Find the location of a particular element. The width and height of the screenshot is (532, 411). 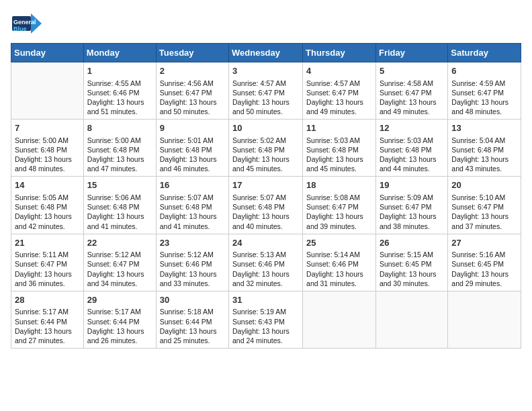

calendar-cell: 28Sunrise: 5:17 AM Sunset: 6:44 PM Dayli… is located at coordinates (48, 320).